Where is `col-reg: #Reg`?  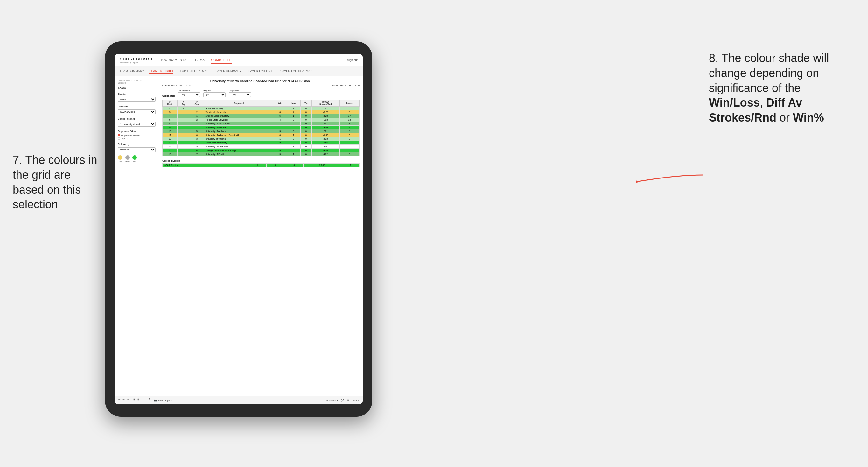 col-reg: #Reg is located at coordinates (184, 103).